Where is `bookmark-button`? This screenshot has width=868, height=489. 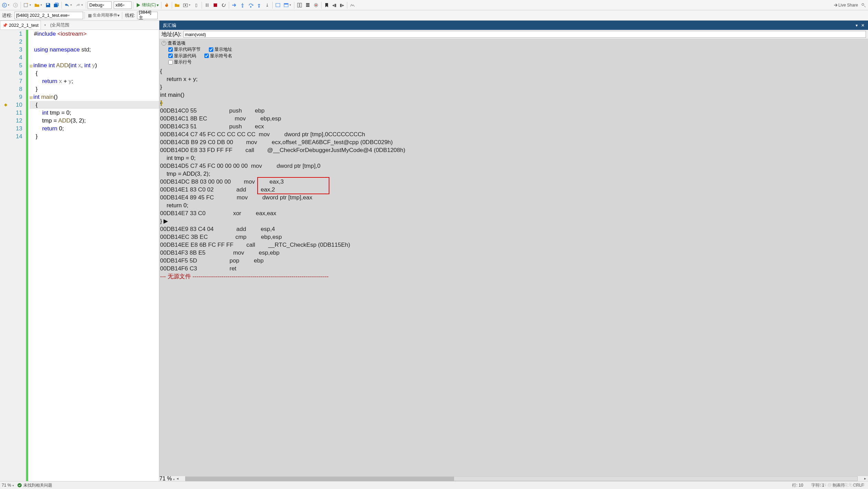 bookmark-button is located at coordinates (327, 5).